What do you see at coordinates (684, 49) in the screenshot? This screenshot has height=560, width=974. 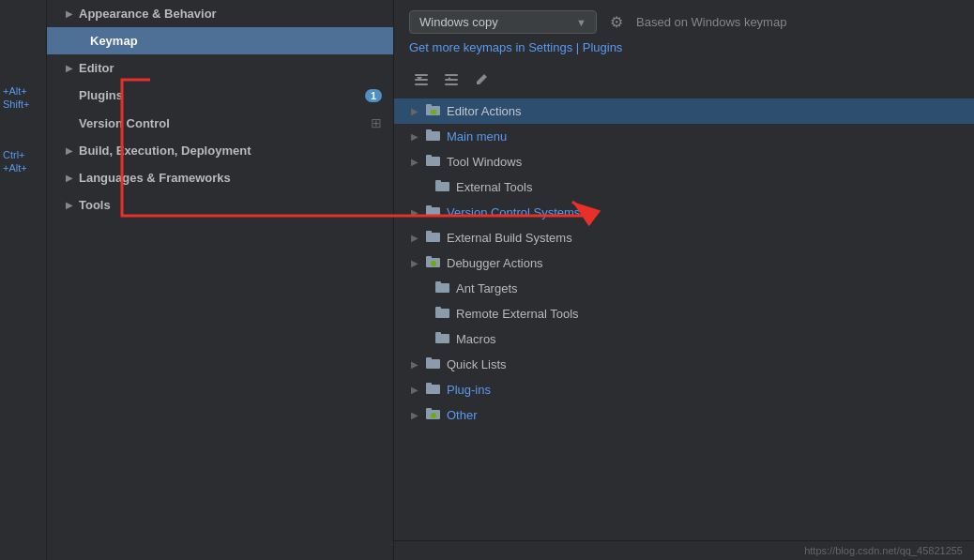 I see `keymaps-link: Get more keymaps in Settings | Plugins` at bounding box center [684, 49].